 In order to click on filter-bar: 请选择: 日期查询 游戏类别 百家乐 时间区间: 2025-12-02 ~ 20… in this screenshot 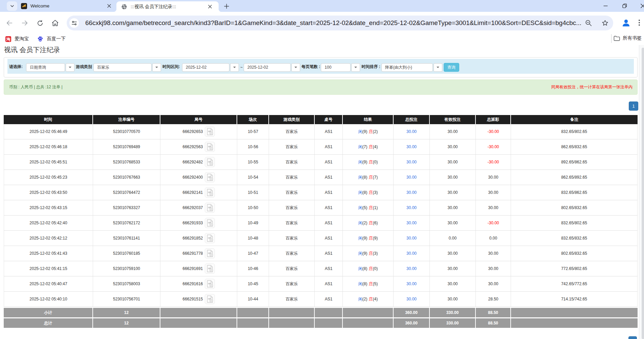, I will do `click(321, 66)`.